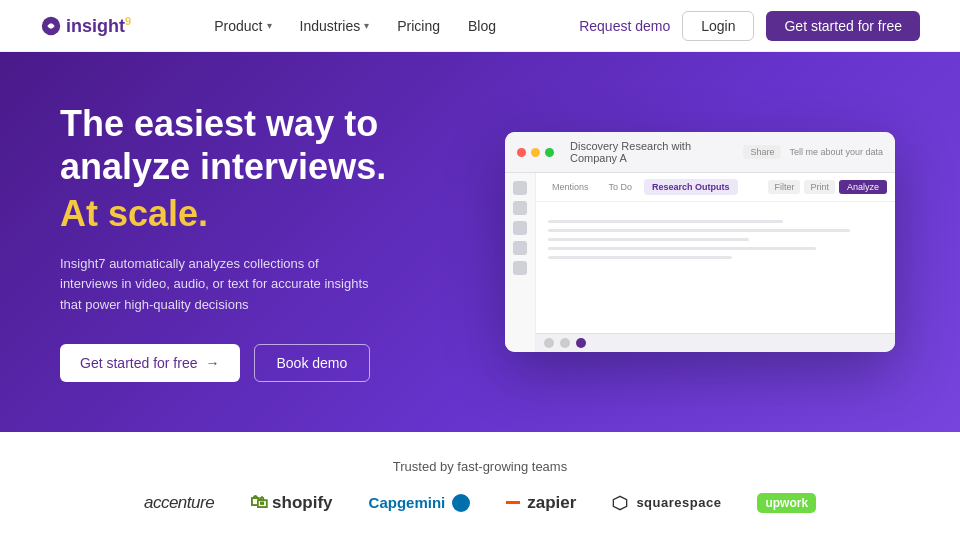 This screenshot has height=540, width=960. Describe the element at coordinates (480, 502) in the screenshot. I see `logos-row: accenture 🛍 shopify Capgemini zapier squ…` at that location.